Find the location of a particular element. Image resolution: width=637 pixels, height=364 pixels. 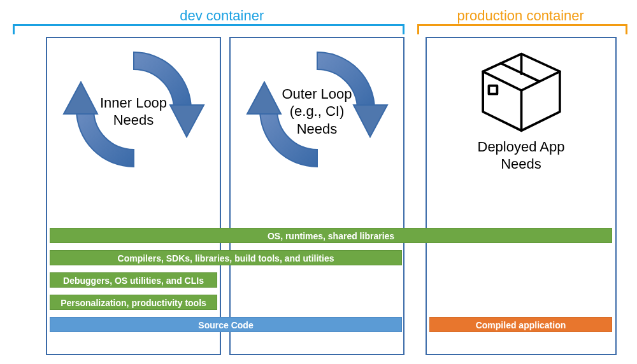

layer-source-code: Source Code is located at coordinates (225, 325).